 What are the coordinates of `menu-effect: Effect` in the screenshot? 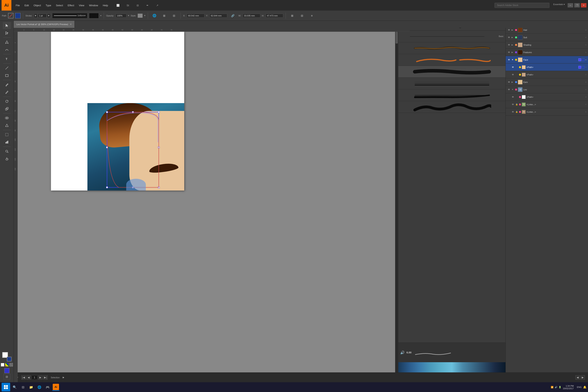 It's located at (71, 6).